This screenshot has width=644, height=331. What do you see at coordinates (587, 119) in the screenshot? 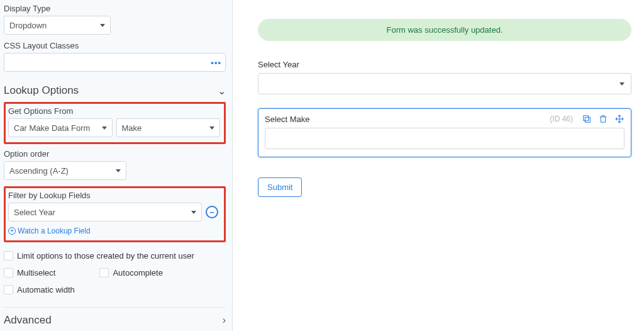
I see `copy-icon` at bounding box center [587, 119].